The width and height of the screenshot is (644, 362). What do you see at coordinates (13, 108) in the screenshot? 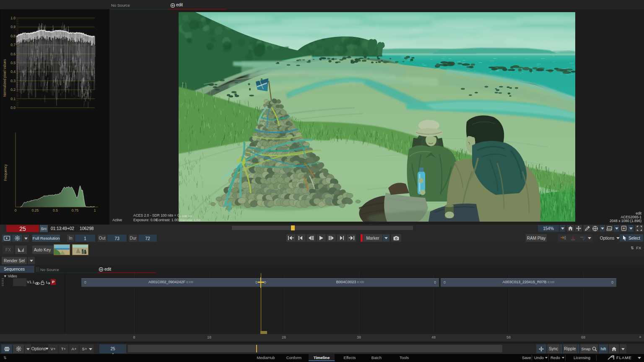
I see `svg-text: 0.0` at bounding box center [13, 108].